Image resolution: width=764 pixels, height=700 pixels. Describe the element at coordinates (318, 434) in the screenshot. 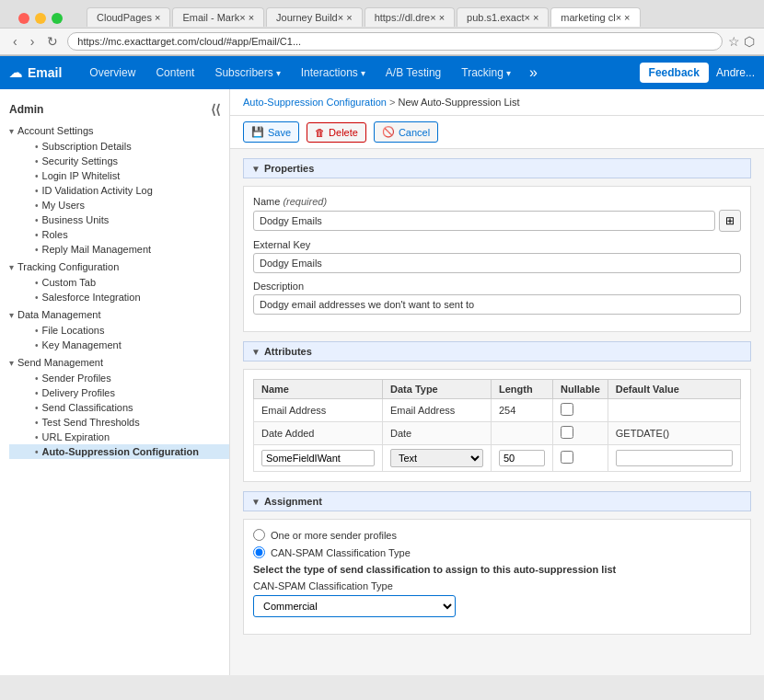

I see `row-name: Date Added` at that location.